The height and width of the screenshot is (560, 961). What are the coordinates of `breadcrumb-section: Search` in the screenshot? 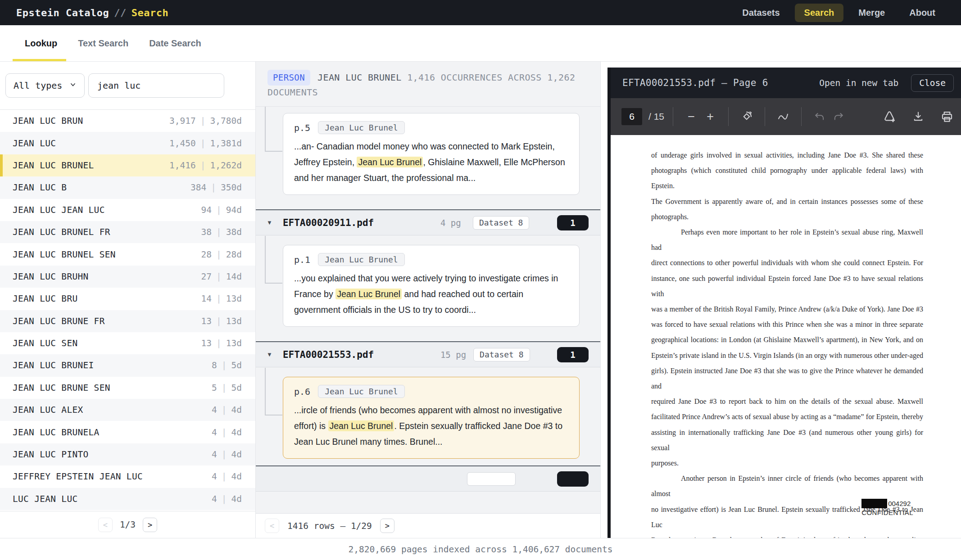 It's located at (150, 13).